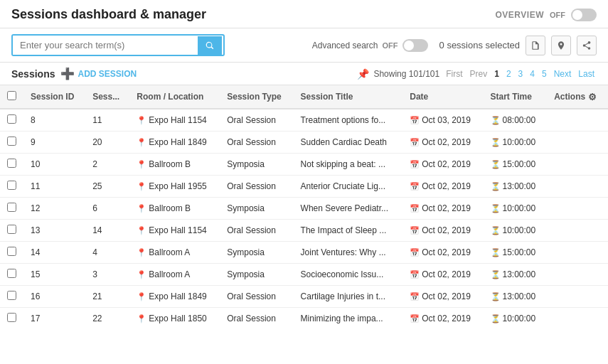  What do you see at coordinates (54, 209) in the screenshot?
I see `row-session-id: 12` at bounding box center [54, 209].